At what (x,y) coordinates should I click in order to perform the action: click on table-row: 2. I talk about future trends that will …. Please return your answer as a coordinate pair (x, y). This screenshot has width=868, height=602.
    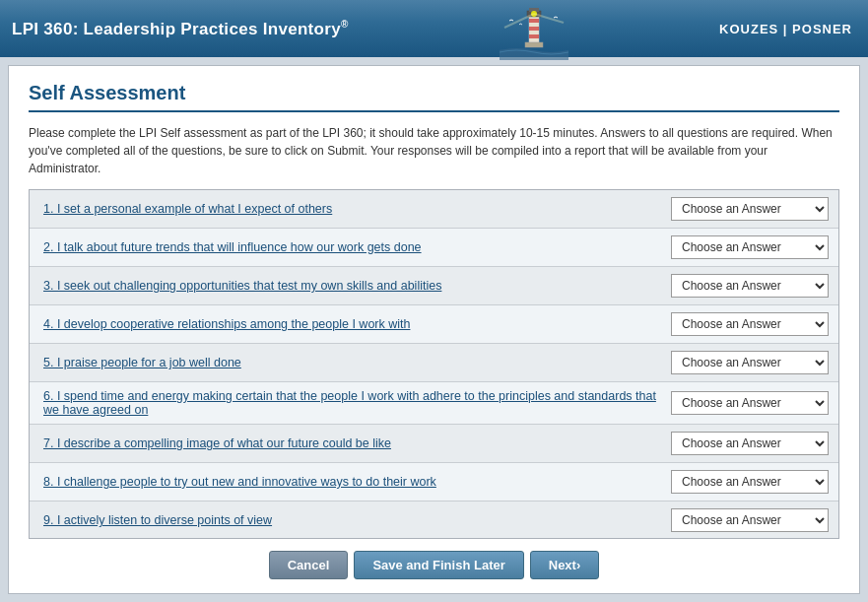
    Looking at the image, I should click on (434, 248).